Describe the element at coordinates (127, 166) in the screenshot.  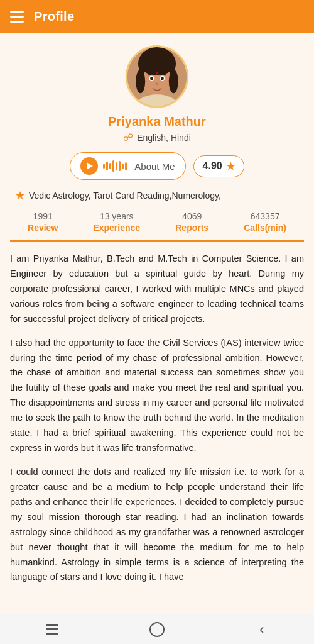
I see `audio-player: About Me` at that location.